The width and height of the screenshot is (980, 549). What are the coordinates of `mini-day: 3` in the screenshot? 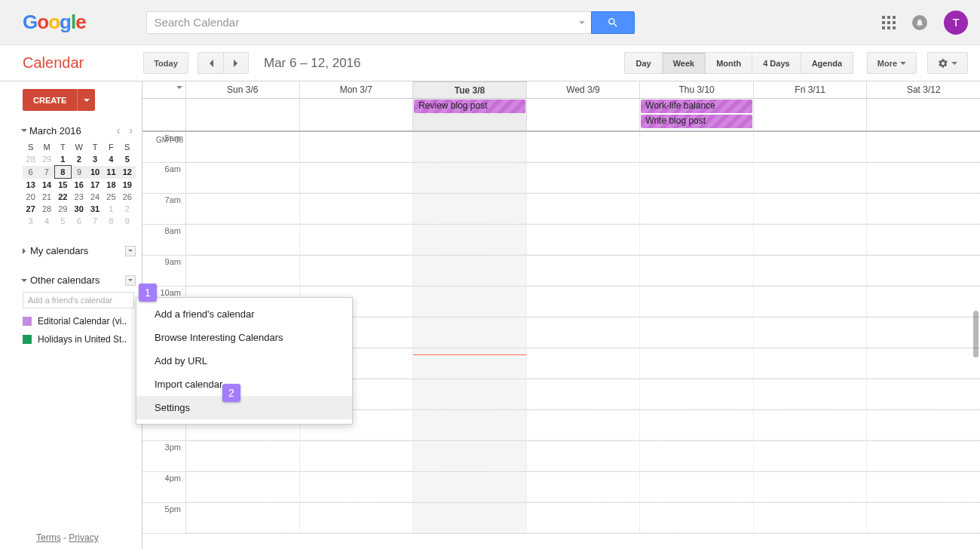 It's located at (95, 160).